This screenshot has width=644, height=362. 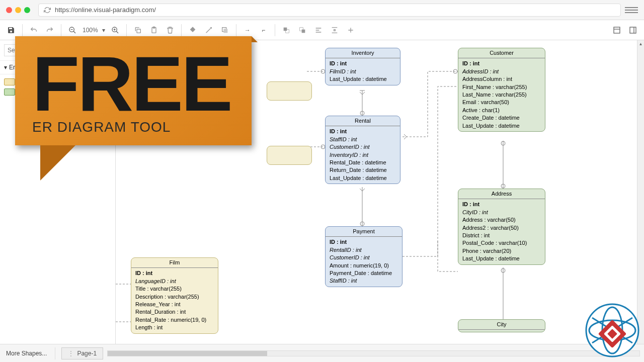 What do you see at coordinates (330, 10) in the screenshot?
I see `url-bar: https://online.visual-paradigm.com/` at bounding box center [330, 10].